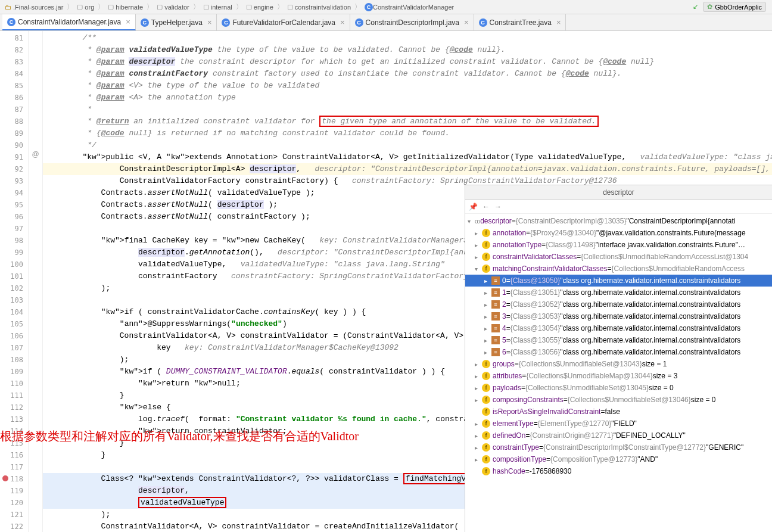  I want to click on tree-row: ▸≡5 = {Class@13055} "class org.hibernate…, so click(618, 340).